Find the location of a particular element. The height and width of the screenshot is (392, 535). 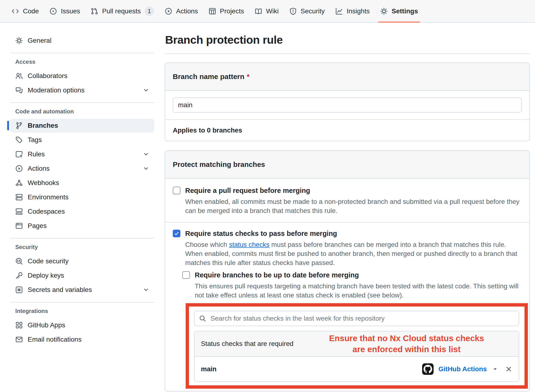

sidebar-item-actions: Actions is located at coordinates (82, 169).